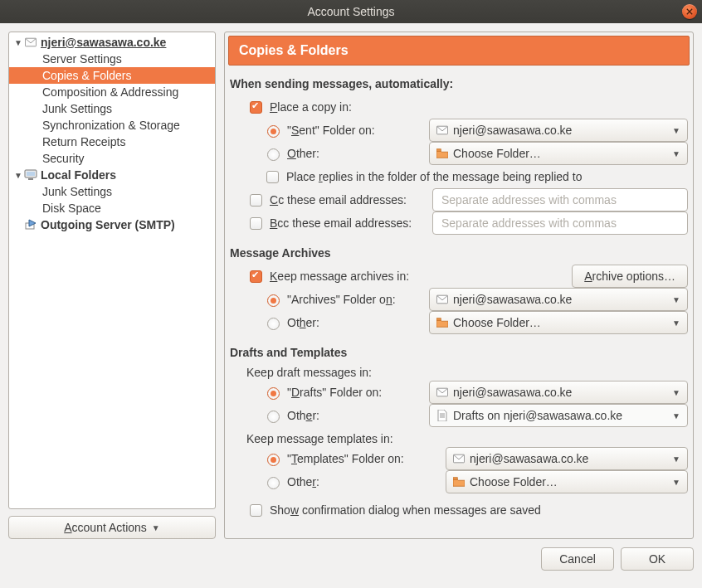 Image resolution: width=702 pixels, height=588 pixels. What do you see at coordinates (459, 84) in the screenshot?
I see `sending-section-title: When sending messages, automatically:` at bounding box center [459, 84].